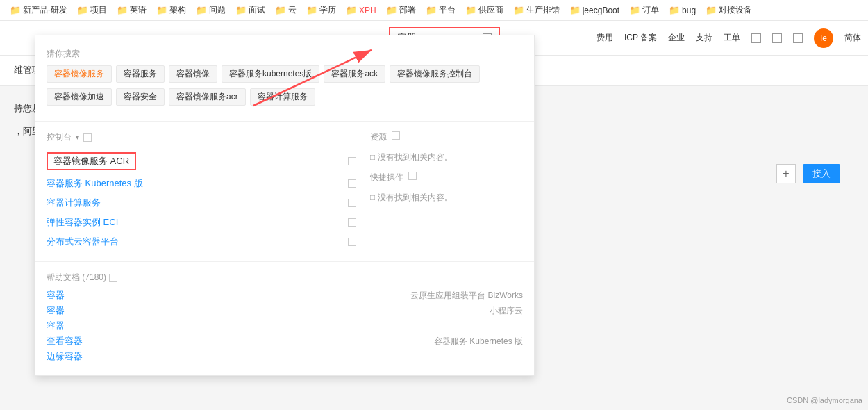 The image size is (868, 410). Describe the element at coordinates (446, 197) in the screenshot. I see `no-quick-result: □ 没有找到相关内容。` at that location.